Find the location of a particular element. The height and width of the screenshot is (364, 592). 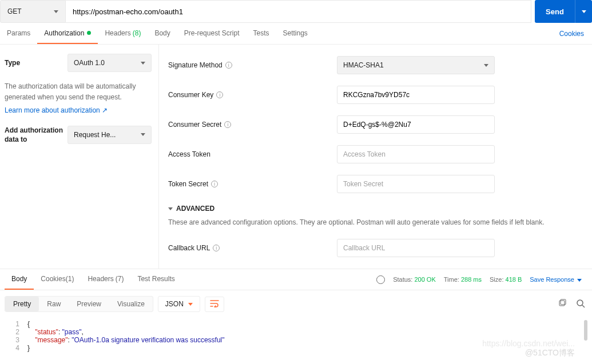

advanced-toggle: ADVANCED is located at coordinates (375, 209).